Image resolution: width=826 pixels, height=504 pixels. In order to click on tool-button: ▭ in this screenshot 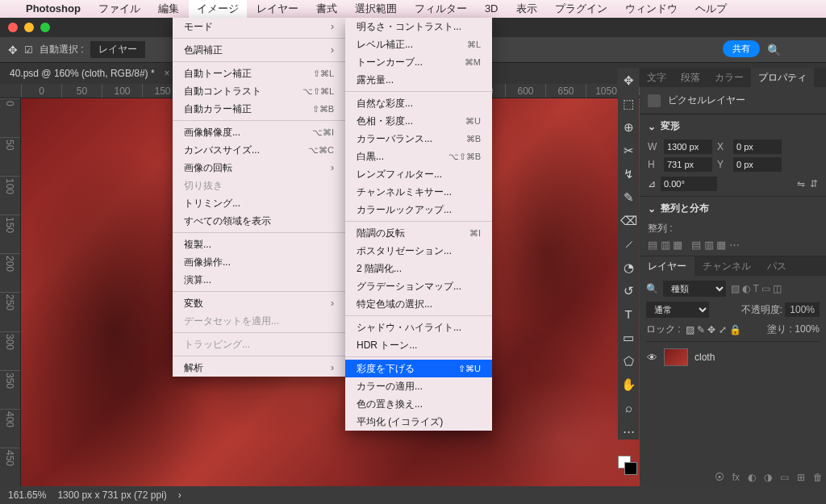, I will do `click(628, 338)`.